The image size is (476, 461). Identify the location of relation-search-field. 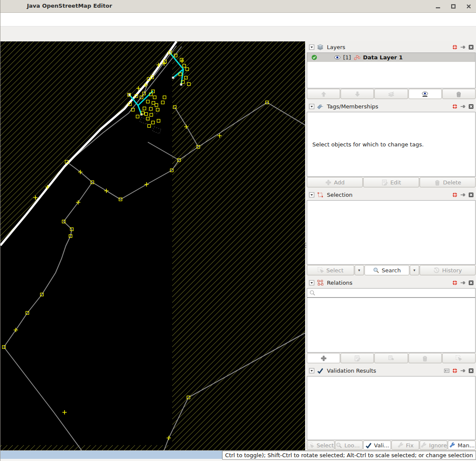
(391, 293).